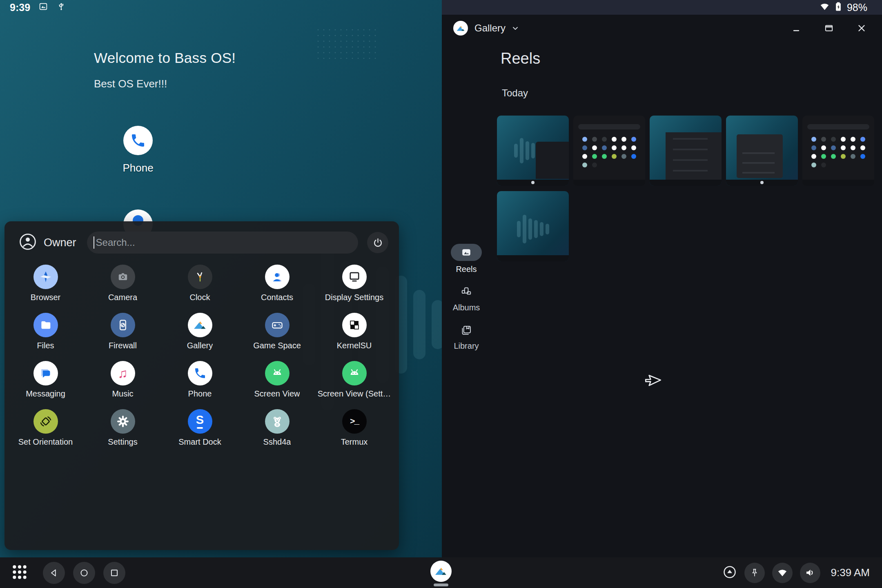  I want to click on gallery-notification-icon, so click(43, 7).